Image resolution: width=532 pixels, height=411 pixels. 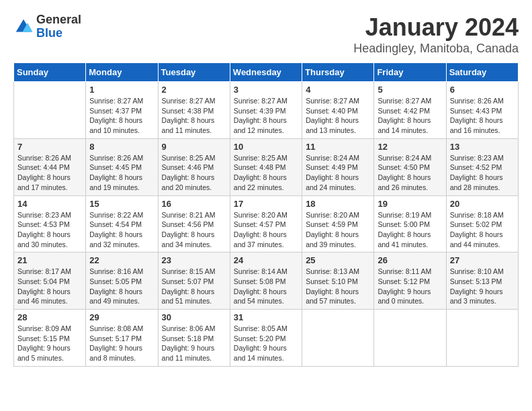 What do you see at coordinates (122, 261) in the screenshot?
I see `day-number: 22` at bounding box center [122, 261].